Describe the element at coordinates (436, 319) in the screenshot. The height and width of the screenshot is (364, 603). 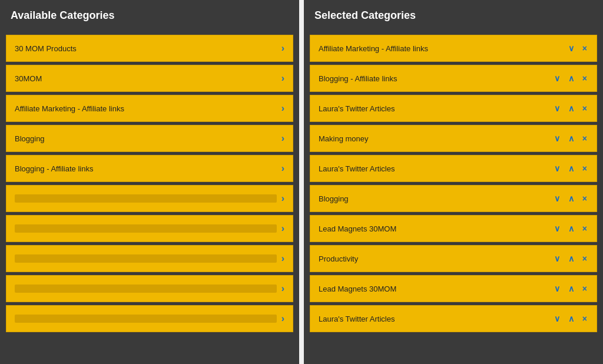
I see `selected-item-label-lauras-twitter-3: Laura's Twitter Articles` at that location.